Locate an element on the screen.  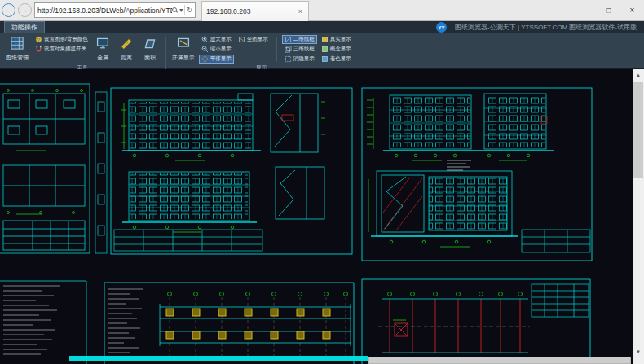
tab-close-icon: × is located at coordinates (300, 11).